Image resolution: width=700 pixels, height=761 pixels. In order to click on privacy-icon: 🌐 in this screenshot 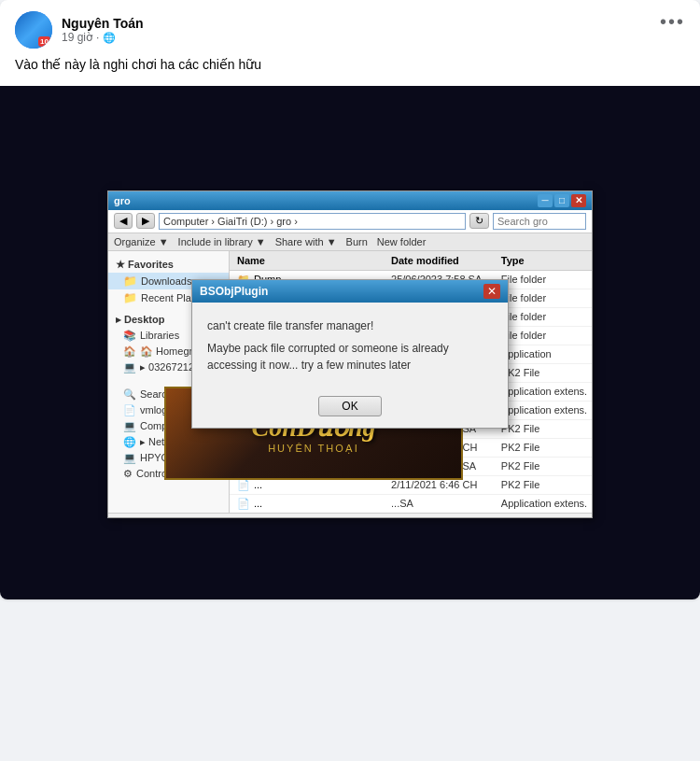, I will do `click(109, 37)`.